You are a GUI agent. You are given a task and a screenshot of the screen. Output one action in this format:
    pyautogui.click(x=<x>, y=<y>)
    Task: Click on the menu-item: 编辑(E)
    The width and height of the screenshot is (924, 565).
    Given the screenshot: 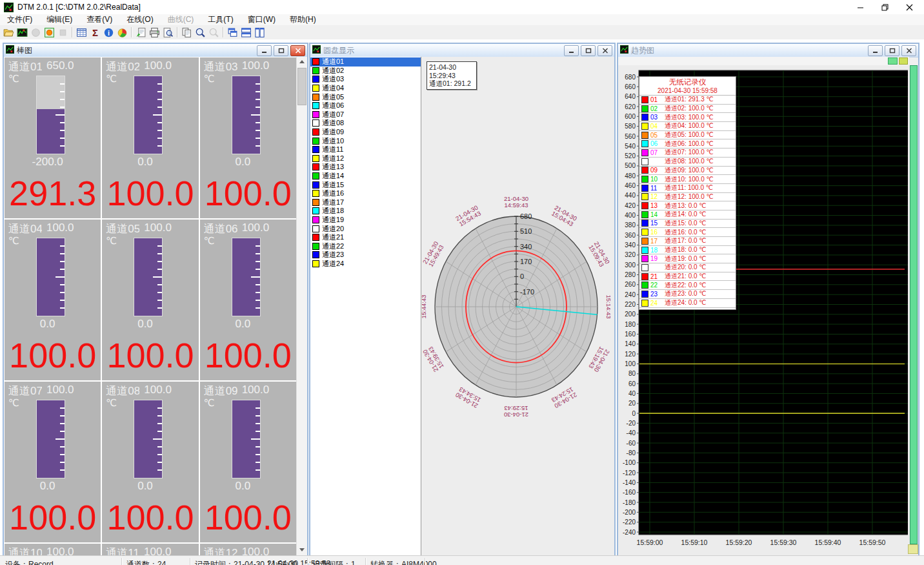 What is the action you would take?
    pyautogui.click(x=59, y=19)
    